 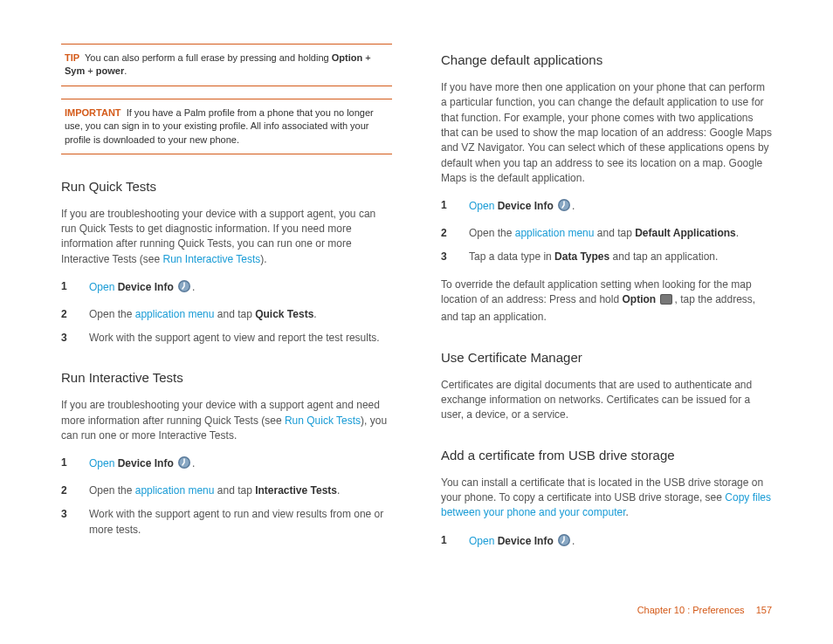 I want to click on add-cert-steps: Open Device Info ., so click(x=606, y=543).